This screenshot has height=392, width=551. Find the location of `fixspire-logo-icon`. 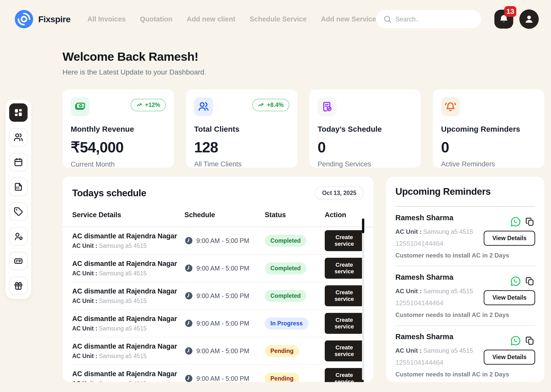

fixspire-logo-icon is located at coordinates (24, 19).